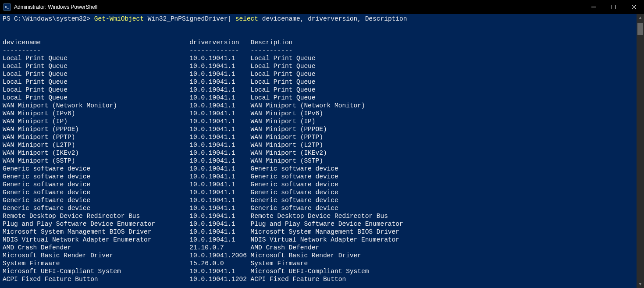 This screenshot has width=644, height=288. I want to click on powershell-icon: >_, so click(7, 7).